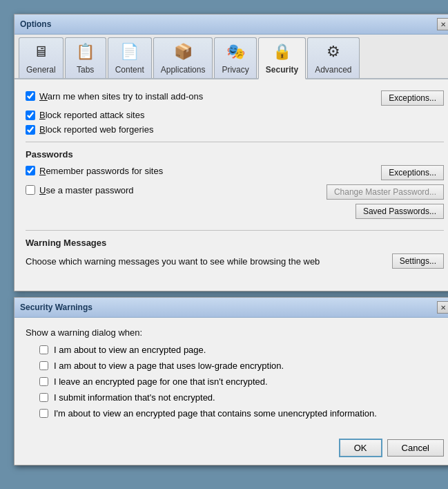  What do you see at coordinates (44, 381) in the screenshot?
I see `leave-encrypted-checkbox` at bounding box center [44, 381].